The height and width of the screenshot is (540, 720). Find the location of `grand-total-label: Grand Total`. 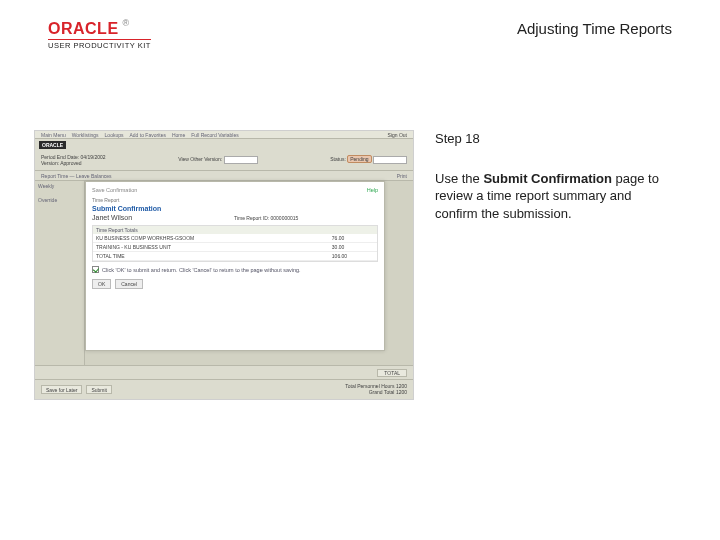

grand-total-label: Grand Total is located at coordinates (382, 392).